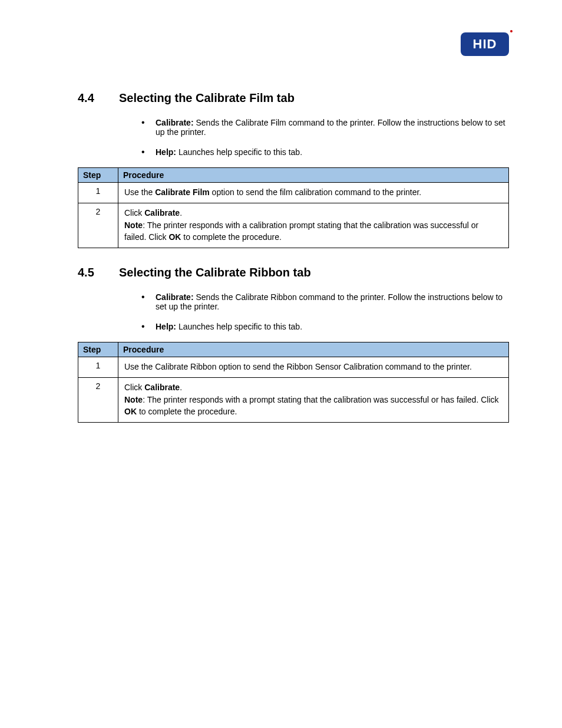 Image resolution: width=562 pixels, height=728 pixels. I want to click on heading-number: 4.5, so click(98, 272).